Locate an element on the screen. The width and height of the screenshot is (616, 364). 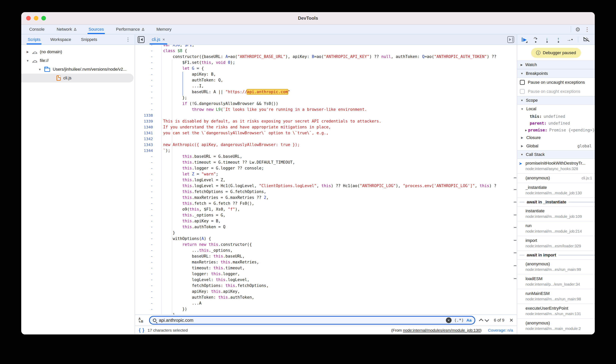
code-line-text: this.logLevel = Hc1(G.logLevel, "ClientO… is located at coordinates (339, 186).